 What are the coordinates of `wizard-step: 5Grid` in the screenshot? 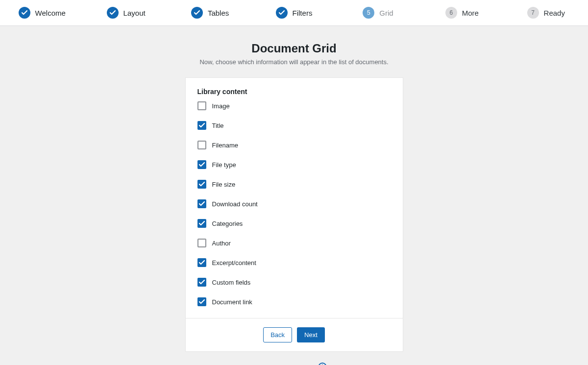 It's located at (378, 13).